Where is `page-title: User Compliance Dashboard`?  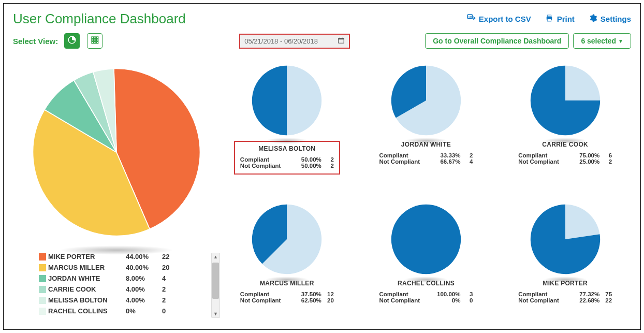 page-title: User Compliance Dashboard is located at coordinates (99, 19).